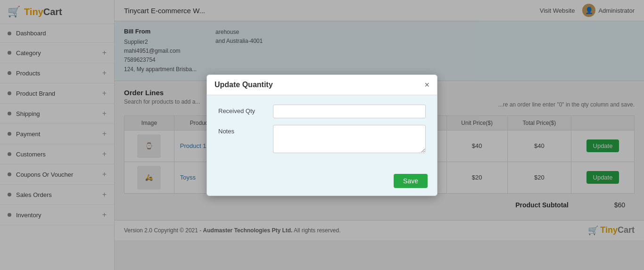  Describe the element at coordinates (244, 85) in the screenshot. I see `modal-title: Update Quantity` at that location.